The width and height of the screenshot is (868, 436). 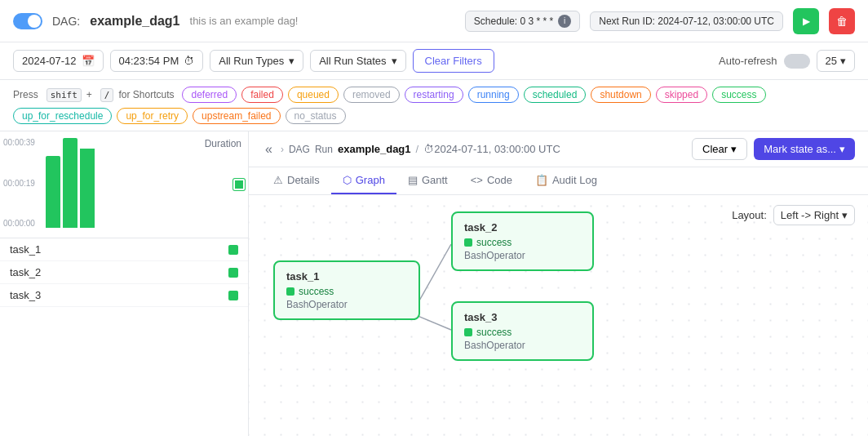 What do you see at coordinates (372, 95) in the screenshot?
I see `tag-removed: removed` at bounding box center [372, 95].